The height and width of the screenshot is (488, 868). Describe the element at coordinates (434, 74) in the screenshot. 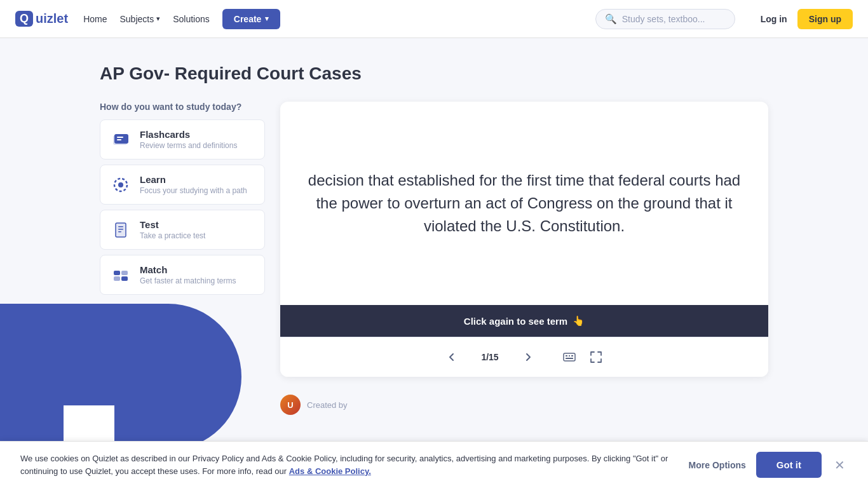

I see `page-title: AP Gov- Required Court Cases` at that location.